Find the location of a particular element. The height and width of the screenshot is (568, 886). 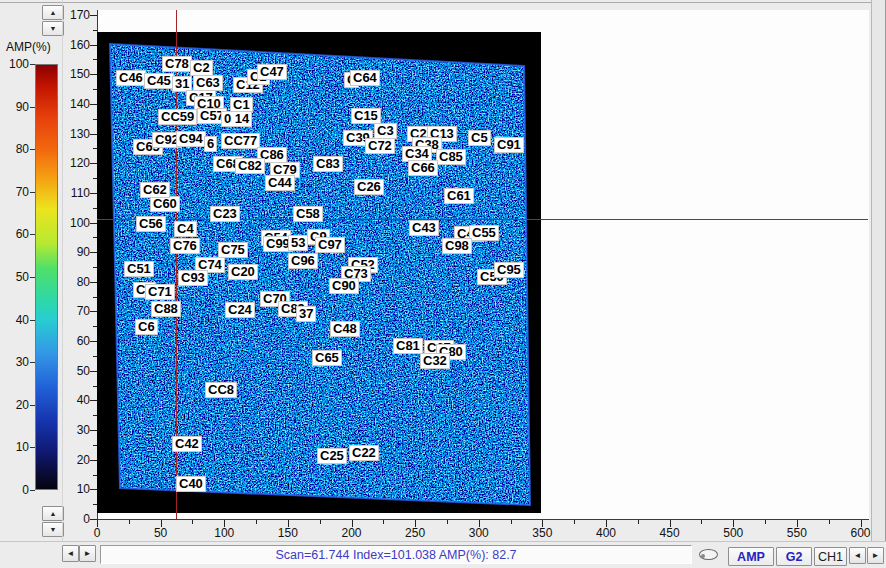

scan-label-C26: C26 is located at coordinates (369, 187).